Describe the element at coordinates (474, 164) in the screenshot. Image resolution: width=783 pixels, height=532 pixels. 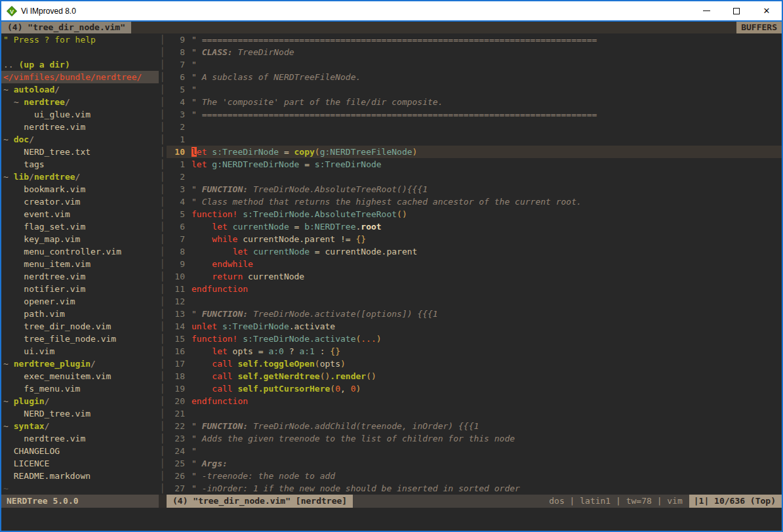
I see `code-line: 1let g:NERDTreeDirNode = s:TreeDirNode` at that location.